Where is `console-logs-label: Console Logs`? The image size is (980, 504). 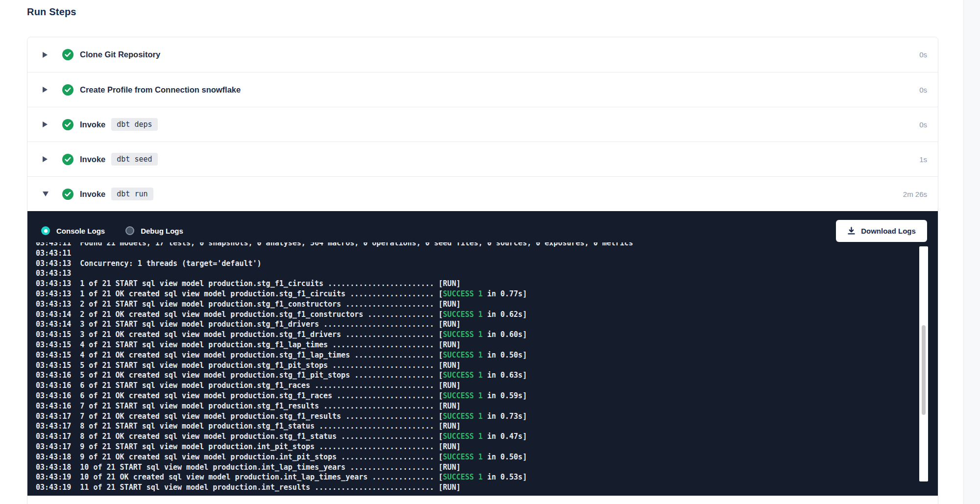
console-logs-label: Console Logs is located at coordinates (80, 231).